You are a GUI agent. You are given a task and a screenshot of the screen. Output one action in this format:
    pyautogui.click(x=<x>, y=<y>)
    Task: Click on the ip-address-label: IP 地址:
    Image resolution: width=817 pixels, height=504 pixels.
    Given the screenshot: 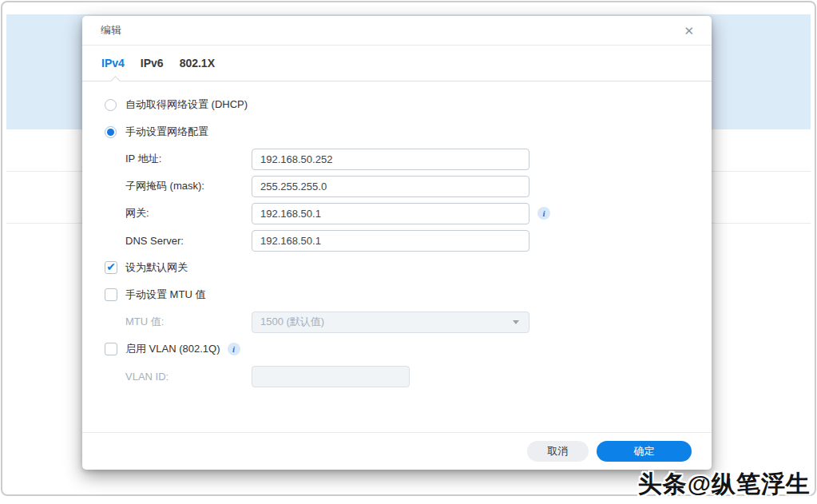 What is the action you would take?
    pyautogui.click(x=188, y=159)
    